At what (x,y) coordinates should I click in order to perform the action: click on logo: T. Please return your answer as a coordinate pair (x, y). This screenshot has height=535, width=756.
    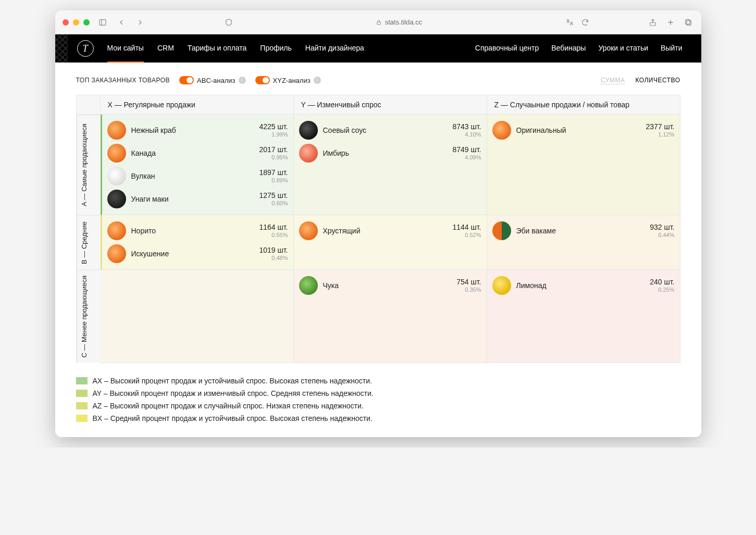
    Looking at the image, I should click on (85, 48).